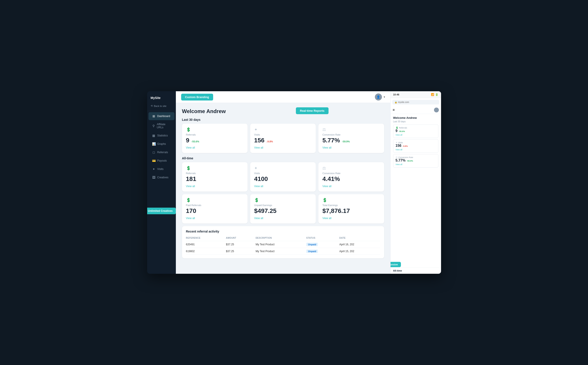  Describe the element at coordinates (241, 239) in the screenshot. I see `col-amount: Amount` at that location.